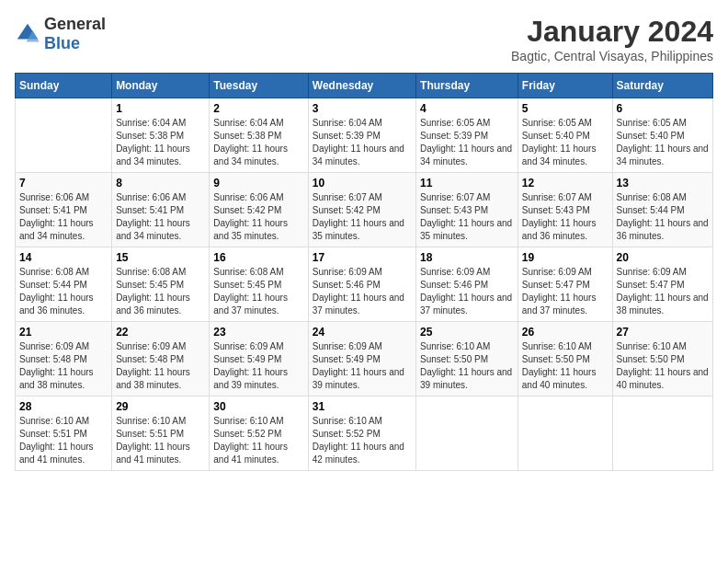  I want to click on sunrise-text: Sunrise: 6:07 AM, so click(557, 197).